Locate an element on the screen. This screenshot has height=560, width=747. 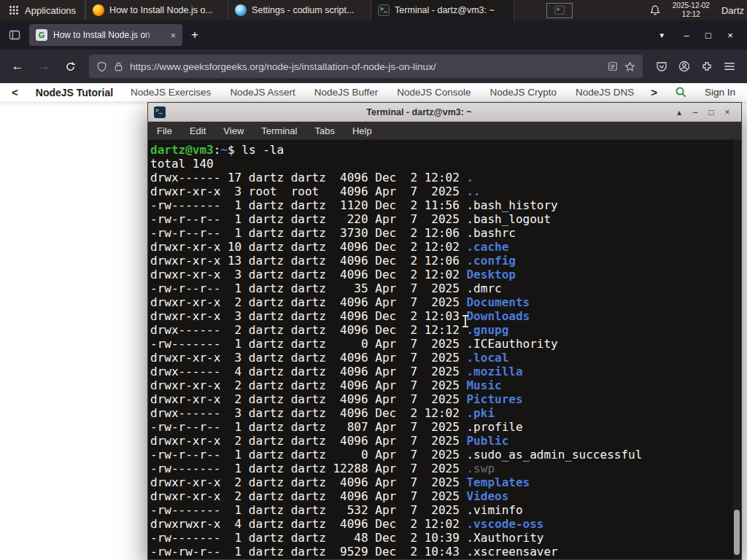
forward-button: → is located at coordinates (44, 66).